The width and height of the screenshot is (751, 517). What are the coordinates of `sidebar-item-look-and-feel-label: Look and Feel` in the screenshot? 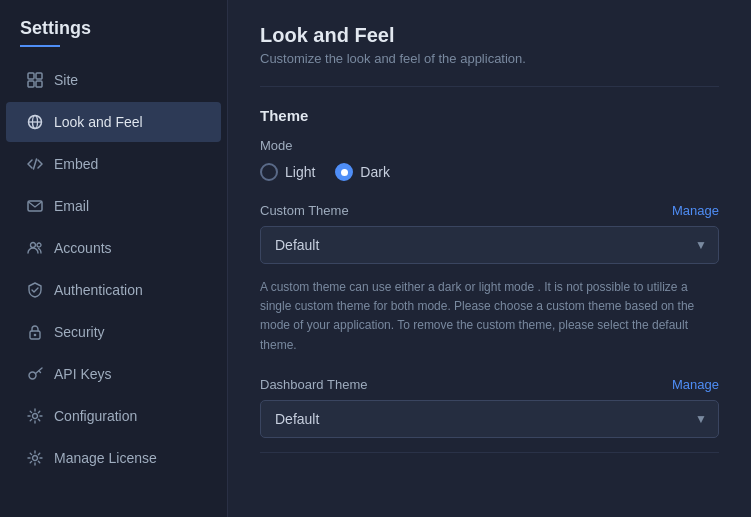 It's located at (98, 122).